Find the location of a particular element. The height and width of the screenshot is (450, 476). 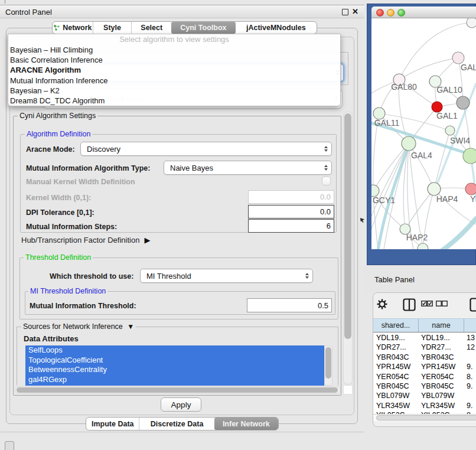

manual-kernel-checkbox is located at coordinates (326, 181).